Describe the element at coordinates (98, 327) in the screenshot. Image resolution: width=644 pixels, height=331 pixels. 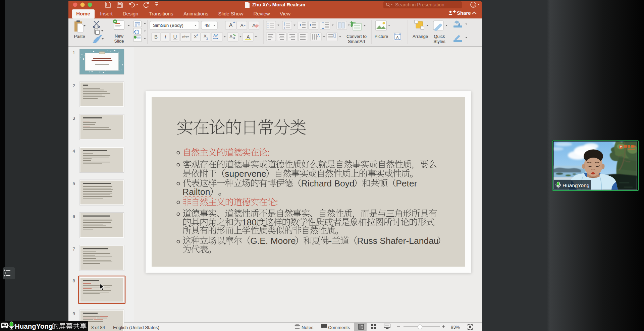
I see `svg-text: 8 of 84` at that location.